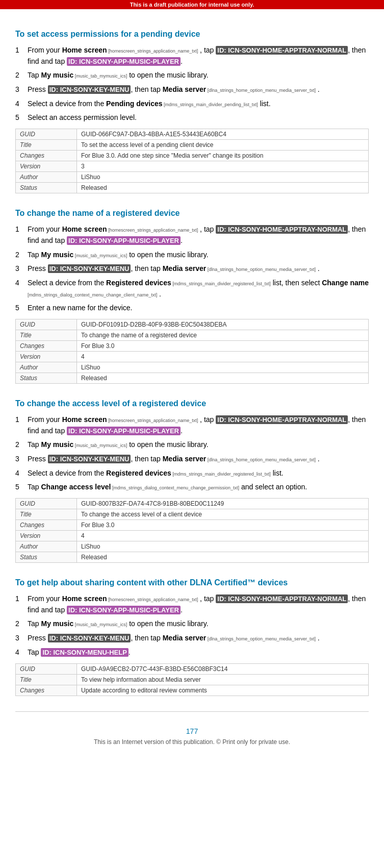 This screenshot has width=384, height=868. I want to click on table-row: GUIDGUID-8007B32F-DA74-47C8-91BB-80BED0C…, so click(192, 504).